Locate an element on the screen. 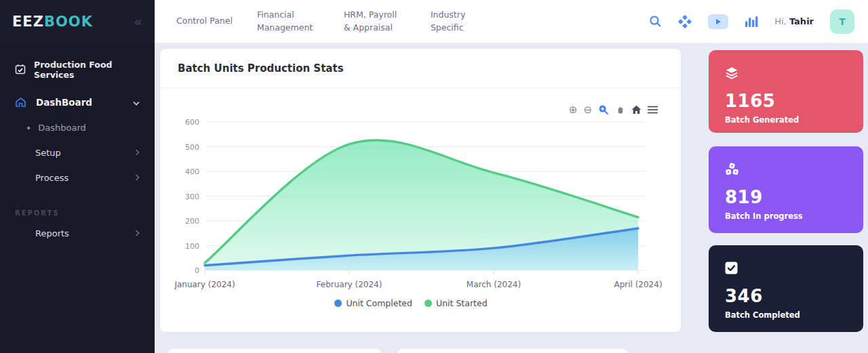 The width and height of the screenshot is (868, 353). brand-part1: EEZ is located at coordinates (28, 22).